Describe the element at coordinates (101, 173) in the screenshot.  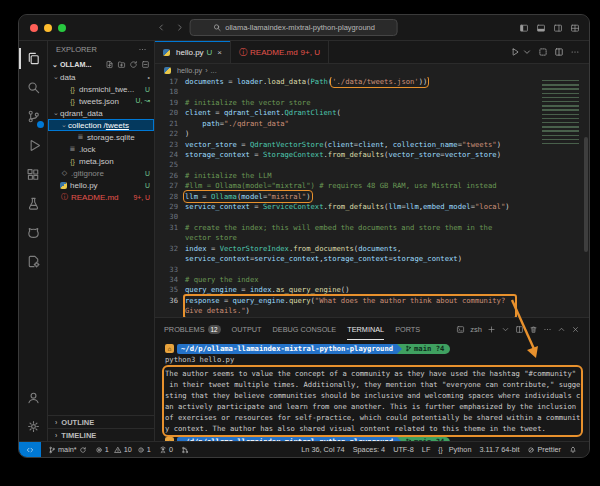
I see `tree-item-.gitignore: ◇.gitignoreU` at that location.